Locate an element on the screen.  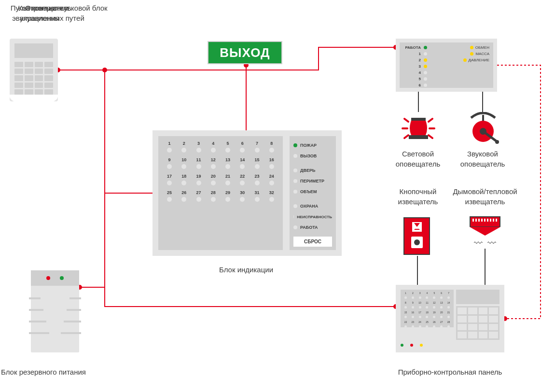
smoke-heat-detector: 〰〰 is located at coordinates (485, 233).